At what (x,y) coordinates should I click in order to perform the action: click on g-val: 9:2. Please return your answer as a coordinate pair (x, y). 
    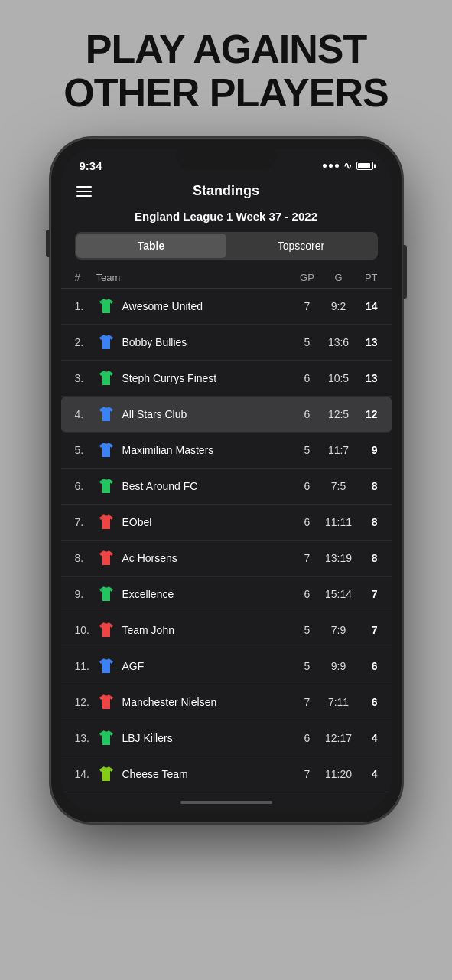
    Looking at the image, I should click on (339, 306).